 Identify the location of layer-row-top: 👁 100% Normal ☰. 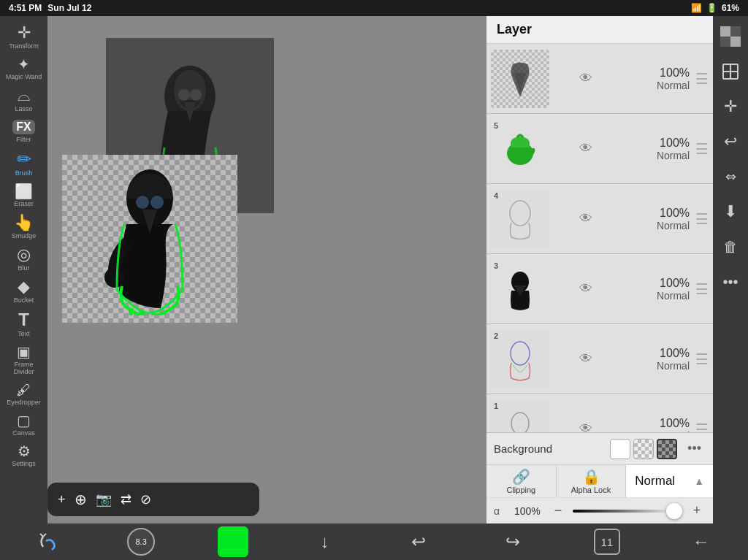
(600, 79).